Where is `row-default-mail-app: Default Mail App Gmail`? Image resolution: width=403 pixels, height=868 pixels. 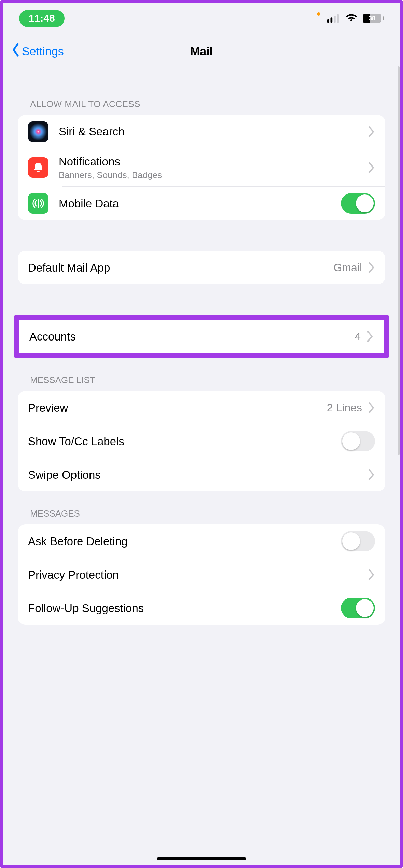 row-default-mail-app: Default Mail App Gmail is located at coordinates (202, 267).